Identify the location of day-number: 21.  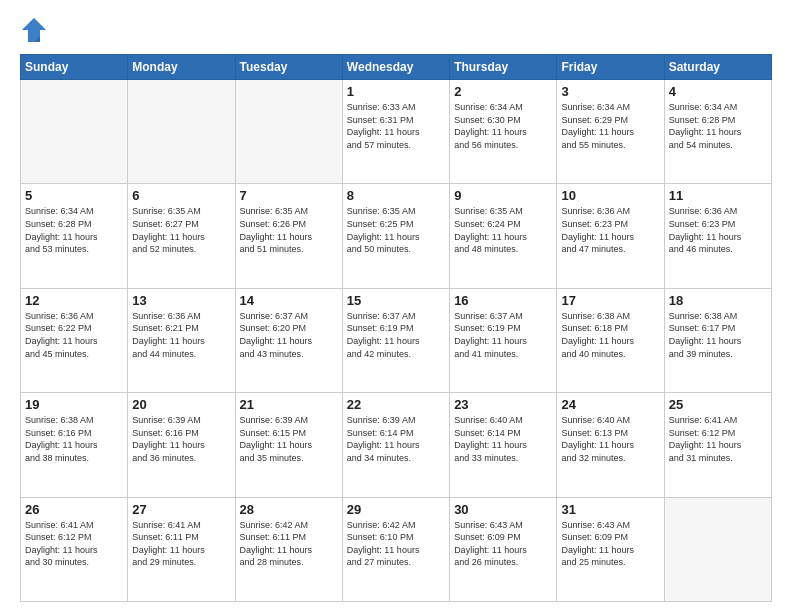
(289, 404).